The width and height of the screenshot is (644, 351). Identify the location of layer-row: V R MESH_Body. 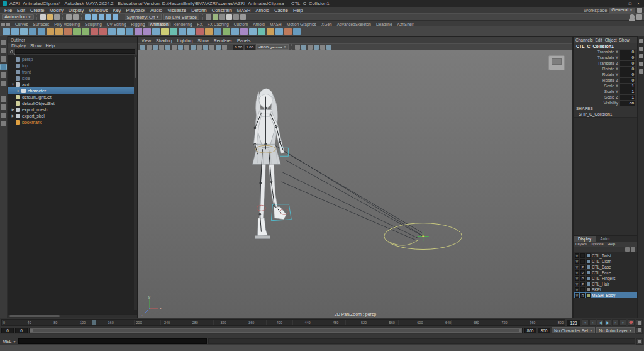
(605, 296).